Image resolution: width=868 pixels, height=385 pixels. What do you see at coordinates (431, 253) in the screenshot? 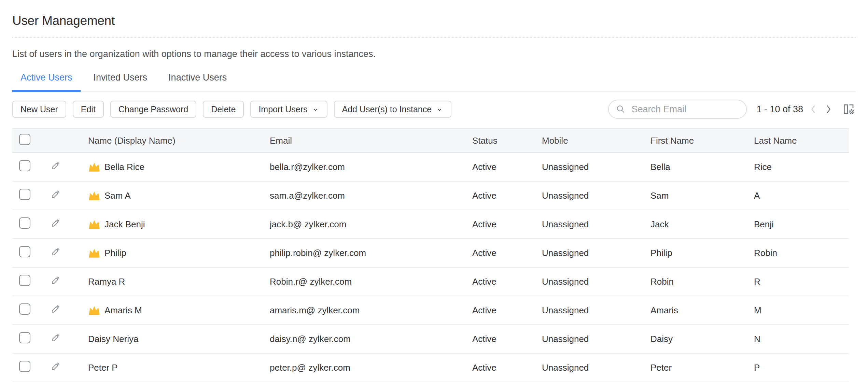
I see `table-row: Philip philip.robin@ zylker.com Active U…` at bounding box center [431, 253].